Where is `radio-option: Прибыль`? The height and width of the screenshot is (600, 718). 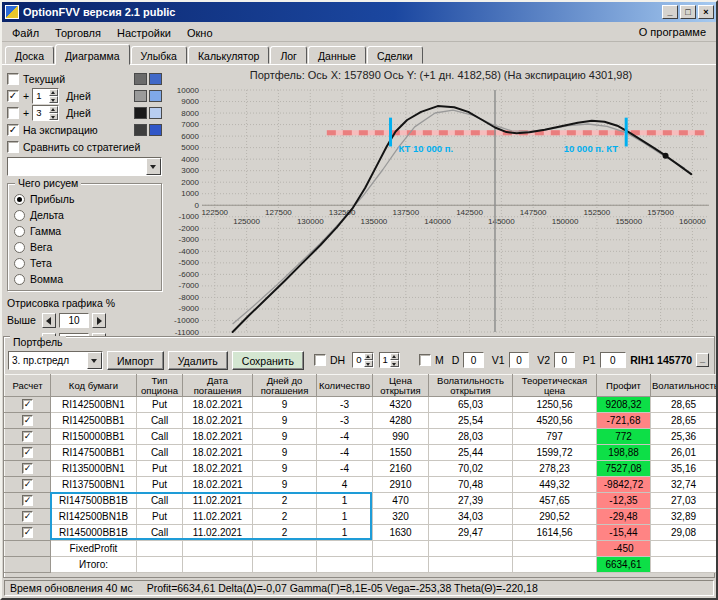 radio-option: Прибыль is located at coordinates (84, 199).